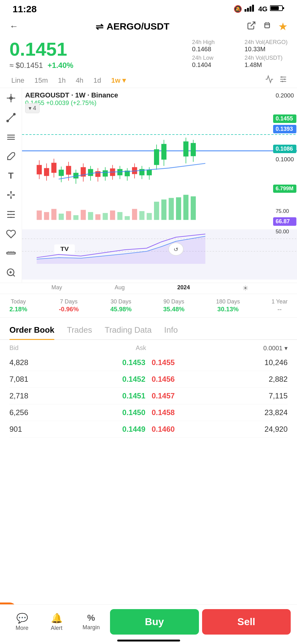  Describe the element at coordinates (259, 9) in the screenshot. I see `status-icons: 🔕 4G` at that location.